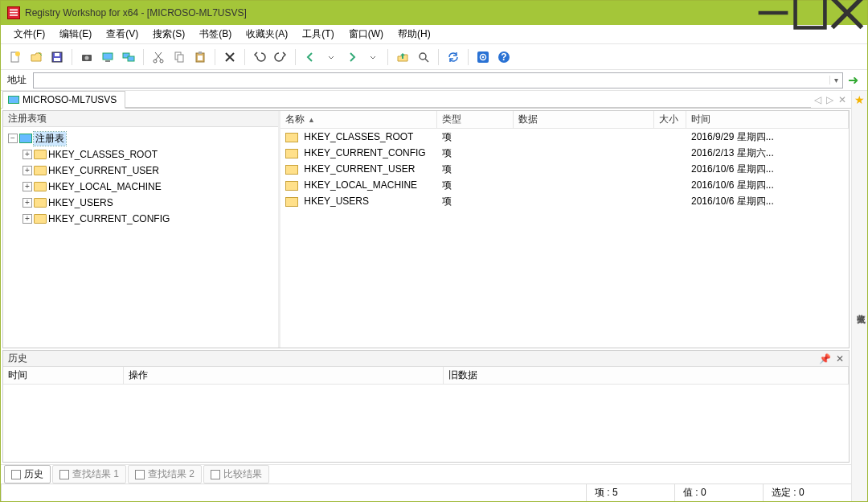  I want to click on menu-window: 窗口(W), so click(366, 34).